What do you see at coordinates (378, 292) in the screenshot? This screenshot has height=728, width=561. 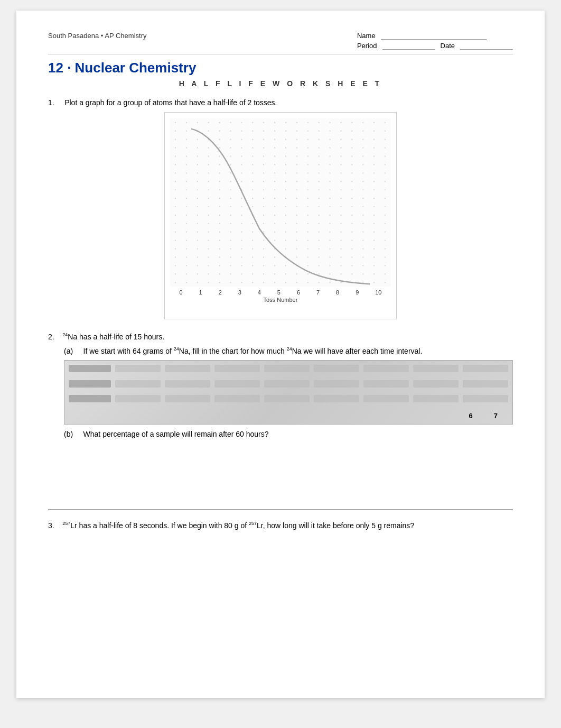 I see `x-label-10: 10` at bounding box center [378, 292].